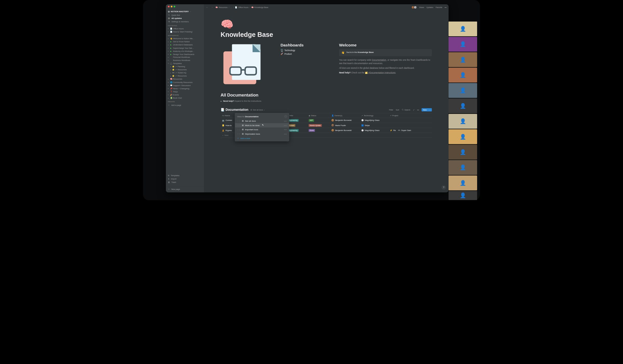 The height and width of the screenshot is (364, 623). Describe the element at coordinates (185, 79) in the screenshot. I see `sidebar-item: ▸ 🧠 Resources` at that location.